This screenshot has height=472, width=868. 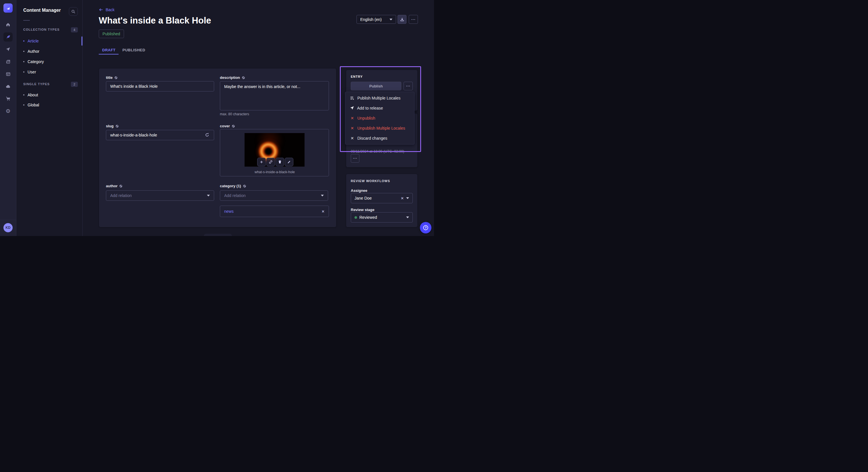 I want to click on relation-link-news: news, so click(x=273, y=211).